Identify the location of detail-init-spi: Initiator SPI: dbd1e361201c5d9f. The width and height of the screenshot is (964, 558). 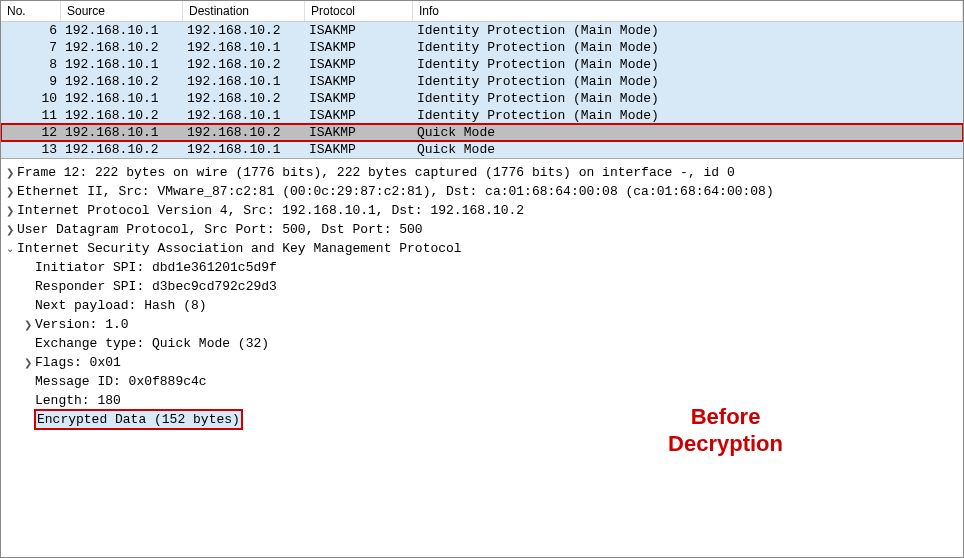
(482, 268).